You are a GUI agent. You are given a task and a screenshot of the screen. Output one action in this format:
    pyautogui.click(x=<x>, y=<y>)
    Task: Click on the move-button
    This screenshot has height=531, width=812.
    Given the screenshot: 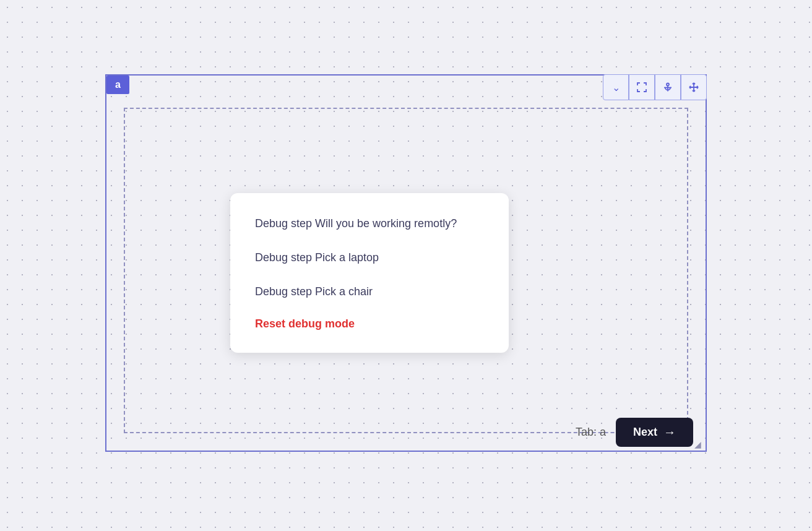 What is the action you would take?
    pyautogui.click(x=694, y=87)
    